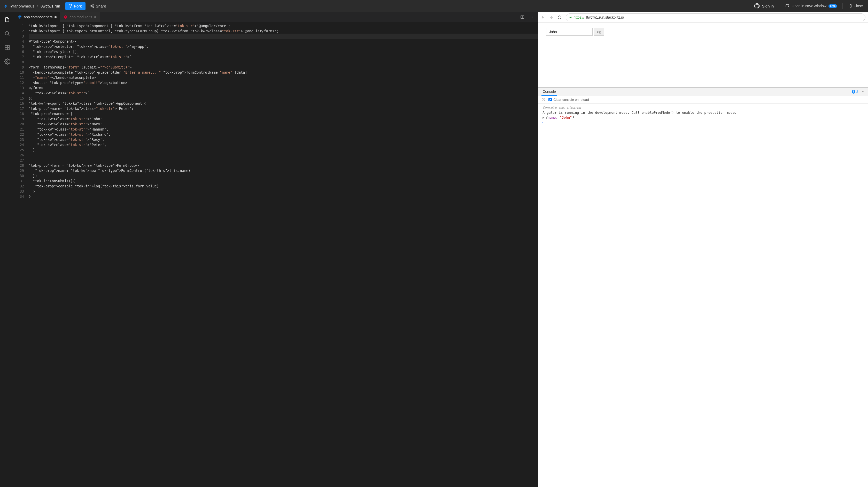 The width and height of the screenshot is (868, 487). Describe the element at coordinates (22, 6) in the screenshot. I see `owner-label: @anonymous` at that location.